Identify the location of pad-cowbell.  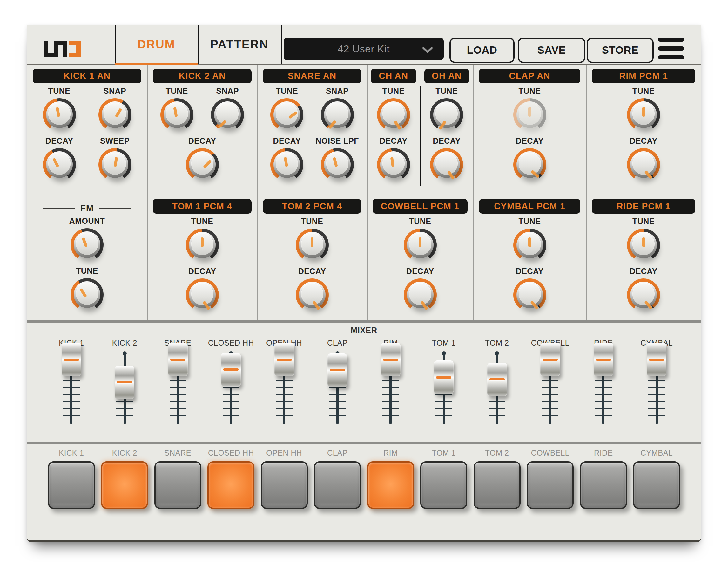
(550, 485).